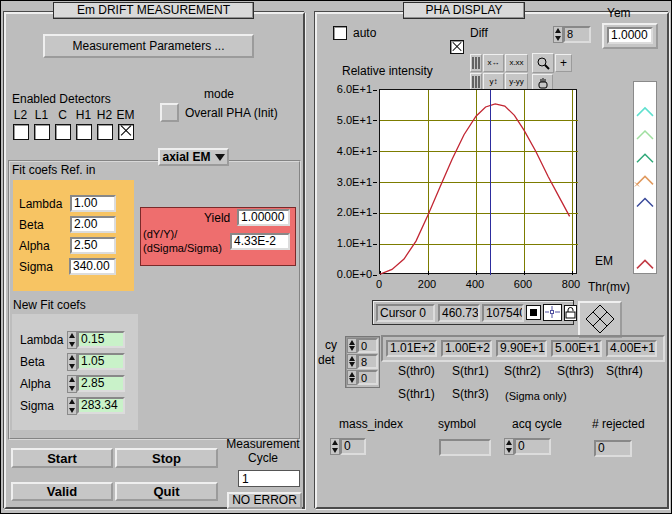 The height and width of the screenshot is (514, 672). What do you see at coordinates (352, 362) in the screenshot?
I see `det-spinner` at bounding box center [352, 362].